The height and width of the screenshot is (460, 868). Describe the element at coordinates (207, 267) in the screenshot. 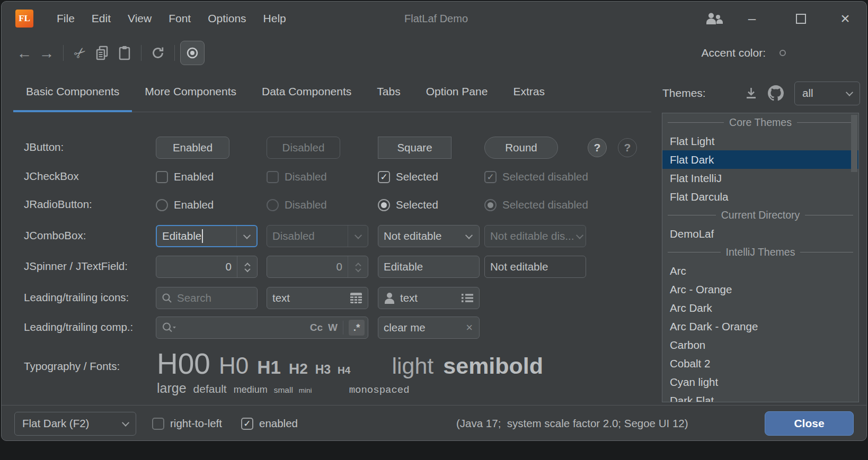

I see `spinner-1: 0` at that location.